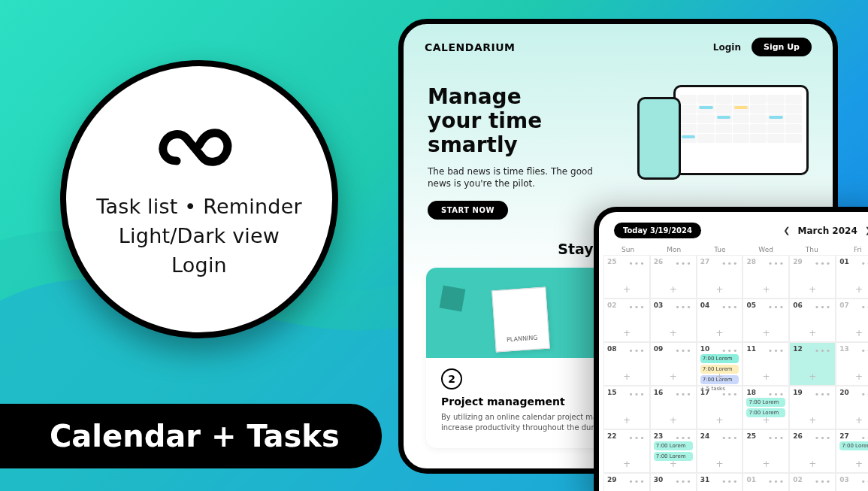 This screenshot has width=868, height=491. I want to click on day-cell: 31•••+, so click(720, 482).